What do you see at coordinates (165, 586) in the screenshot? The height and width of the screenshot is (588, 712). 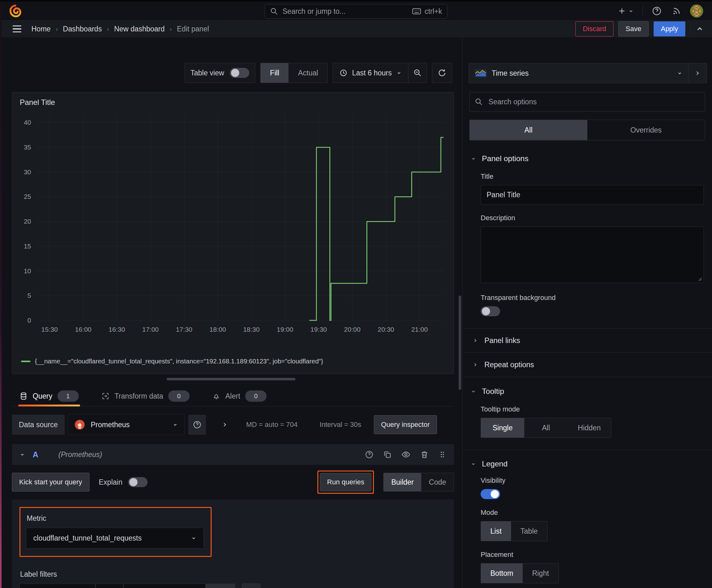 I see `select-value-dropdown: Select value` at bounding box center [165, 586].